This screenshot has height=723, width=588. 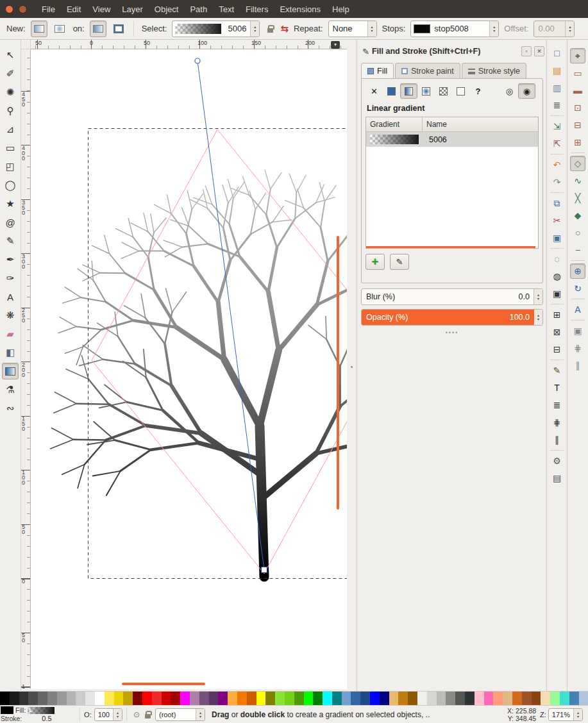 I want to click on repeat-combo: None ▴▾, so click(x=353, y=29).